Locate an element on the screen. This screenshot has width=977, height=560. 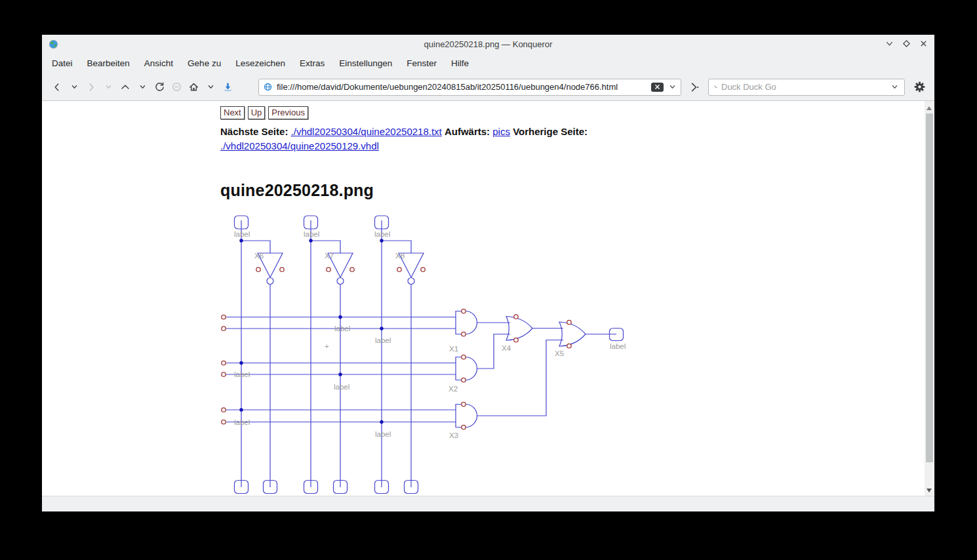
close-icon is located at coordinates (923, 43).